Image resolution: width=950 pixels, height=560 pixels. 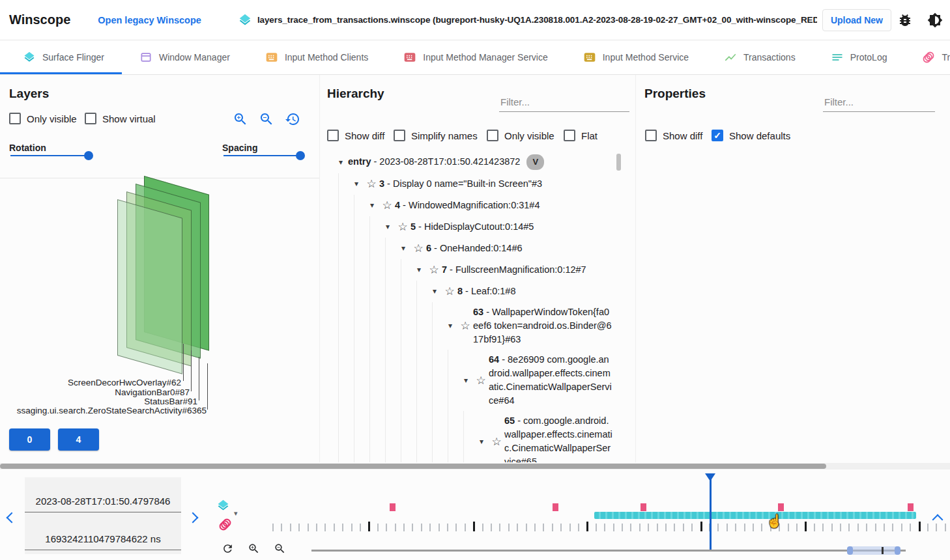 What do you see at coordinates (61, 57) in the screenshot?
I see `tab-surface-flinger: Surface Flinger` at bounding box center [61, 57].